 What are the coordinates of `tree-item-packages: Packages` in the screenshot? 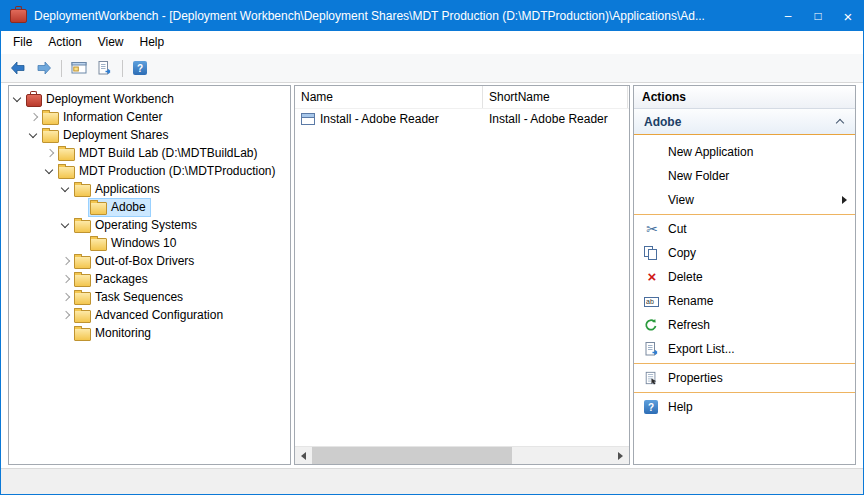 It's located at (150, 279).